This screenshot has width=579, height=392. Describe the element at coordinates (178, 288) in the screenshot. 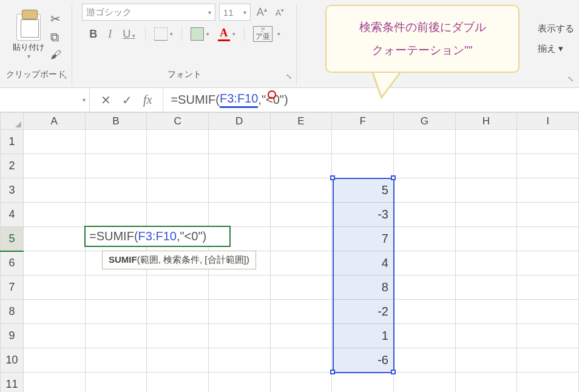

I see `cell-C7` at that location.